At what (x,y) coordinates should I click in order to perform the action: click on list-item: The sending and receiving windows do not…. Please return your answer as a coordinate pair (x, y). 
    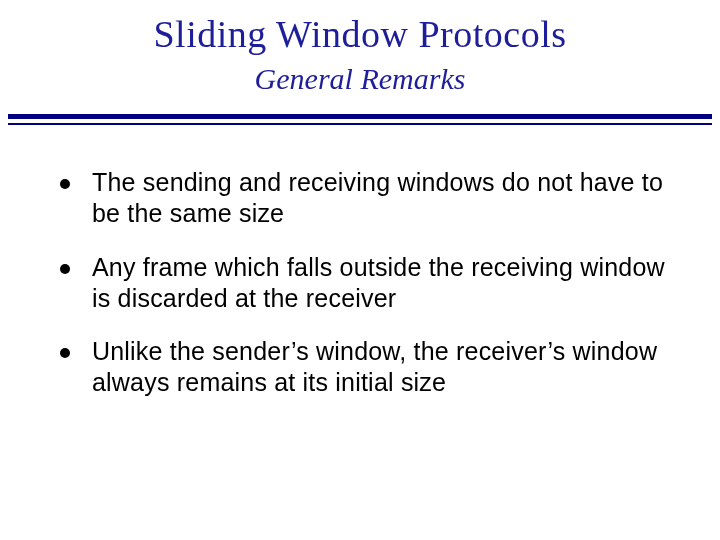
    Looking at the image, I should click on (366, 198).